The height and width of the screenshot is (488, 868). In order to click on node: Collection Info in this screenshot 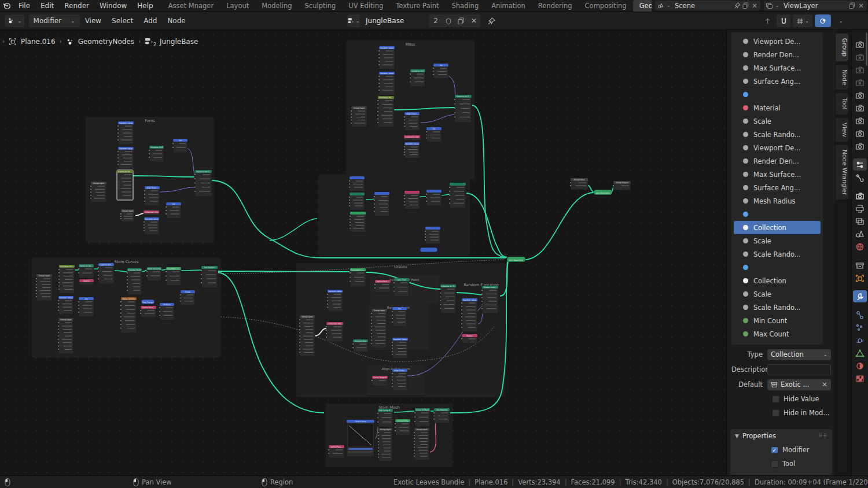, I will do `click(334, 332)`.